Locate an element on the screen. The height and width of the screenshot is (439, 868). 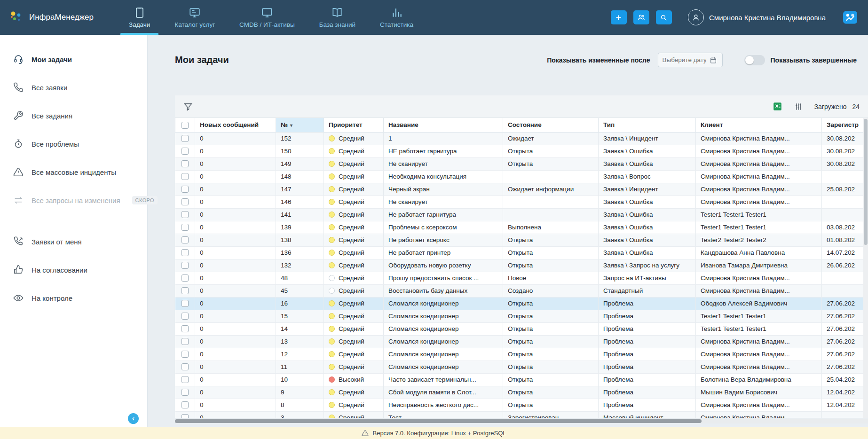
filter-icon is located at coordinates (188, 107).